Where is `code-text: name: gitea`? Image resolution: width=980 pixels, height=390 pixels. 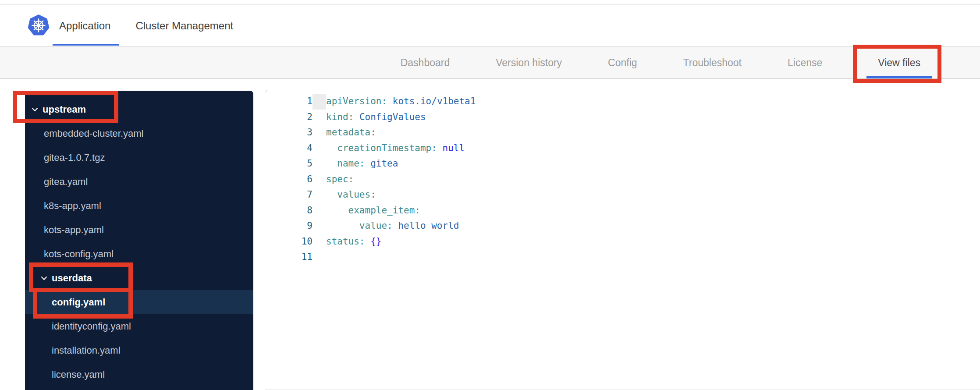 code-text: name: gitea is located at coordinates (653, 164).